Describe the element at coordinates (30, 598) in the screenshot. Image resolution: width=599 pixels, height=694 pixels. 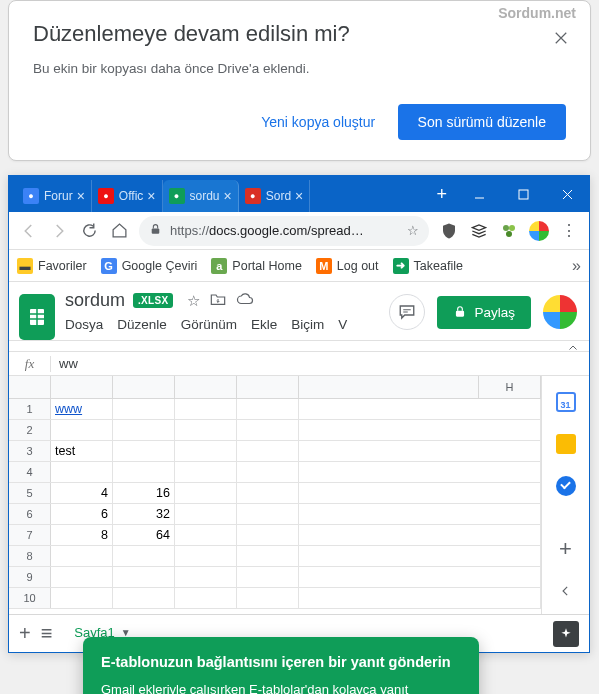
I see `row-header: 10` at that location.